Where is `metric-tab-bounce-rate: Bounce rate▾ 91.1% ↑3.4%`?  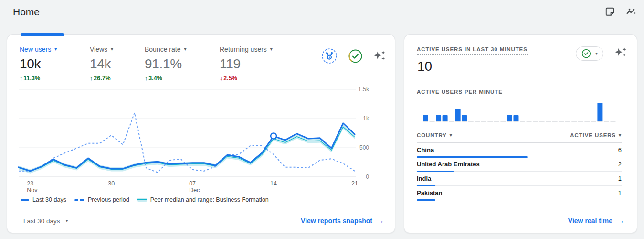 metric-tab-bounce-rate: Bounce rate▾ 91.1% ↑3.4% is located at coordinates (182, 64).